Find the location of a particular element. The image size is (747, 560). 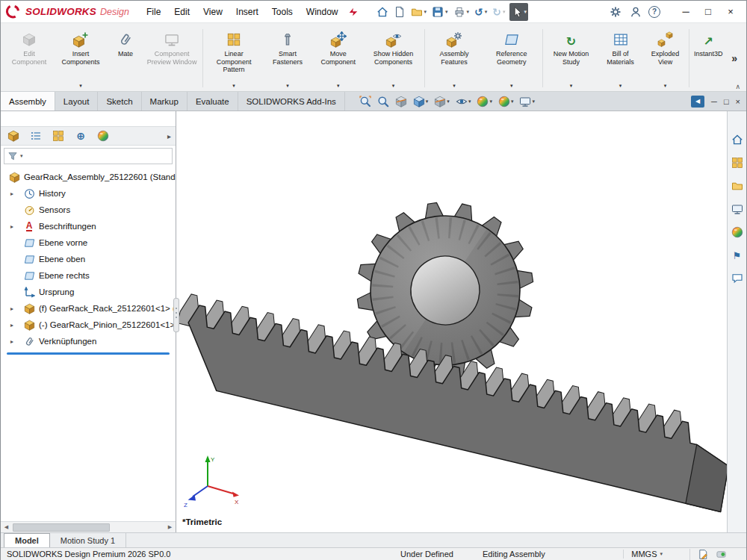

view-palette-icon is located at coordinates (737, 209).